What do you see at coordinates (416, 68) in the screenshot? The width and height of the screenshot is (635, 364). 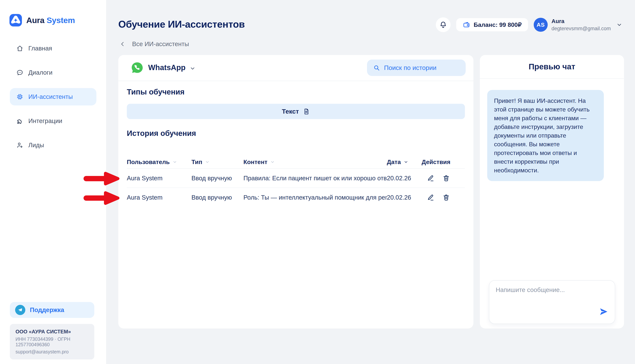 I see `history-search` at bounding box center [416, 68].